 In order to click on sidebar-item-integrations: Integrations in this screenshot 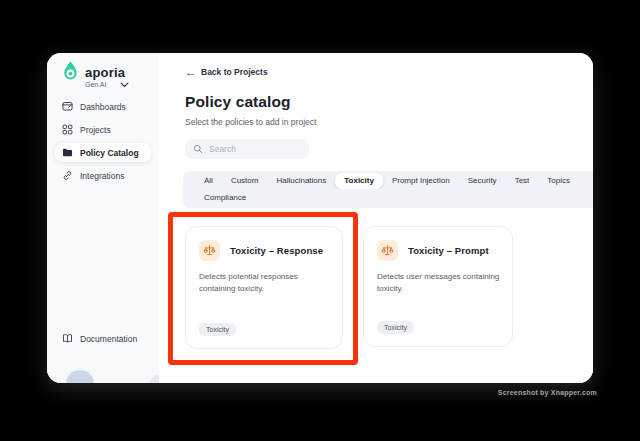, I will do `click(103, 176)`.